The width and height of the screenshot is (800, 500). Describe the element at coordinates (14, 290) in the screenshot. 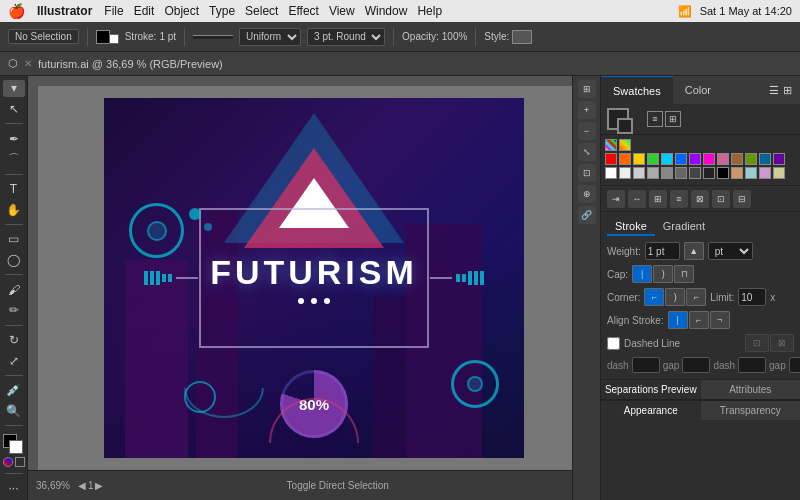

I see `paintbrush-tool: 🖌` at that location.